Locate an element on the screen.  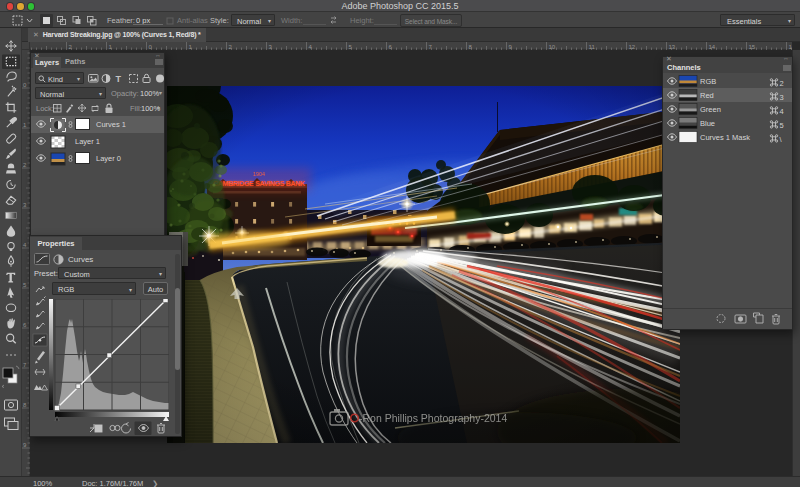
svg-text: 11 is located at coordinates (592, 47).